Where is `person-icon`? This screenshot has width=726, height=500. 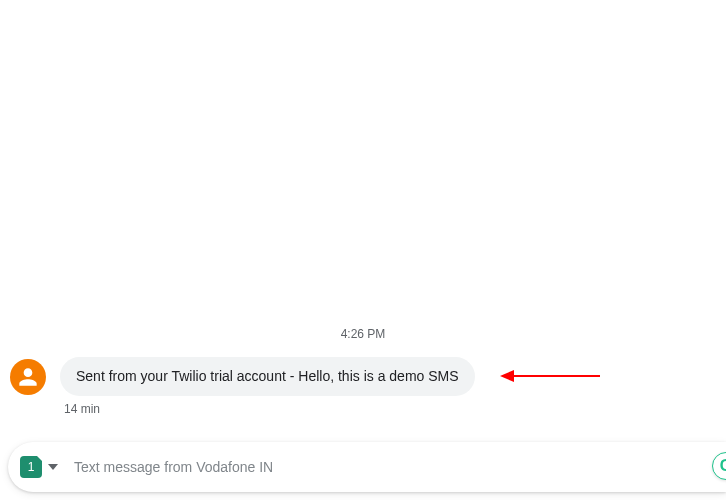 person-icon is located at coordinates (28, 377).